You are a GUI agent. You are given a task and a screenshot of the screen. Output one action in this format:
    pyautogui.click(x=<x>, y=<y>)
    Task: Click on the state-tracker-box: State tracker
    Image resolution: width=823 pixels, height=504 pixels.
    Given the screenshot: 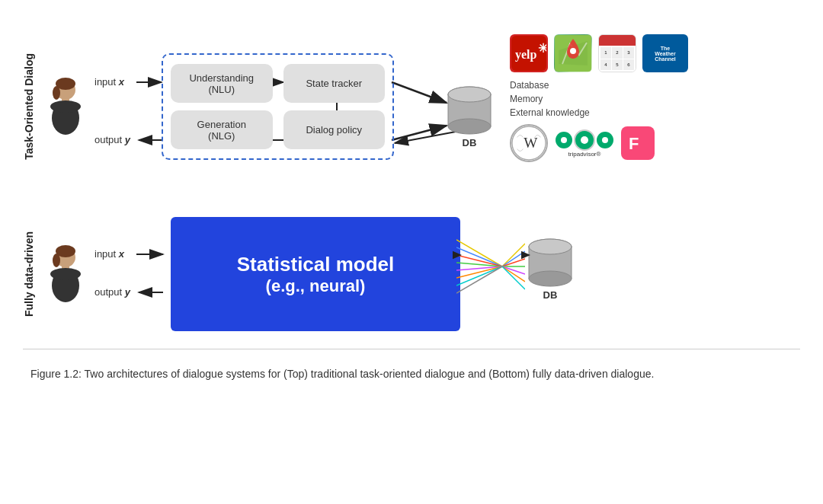 What is the action you would take?
    pyautogui.click(x=335, y=84)
    